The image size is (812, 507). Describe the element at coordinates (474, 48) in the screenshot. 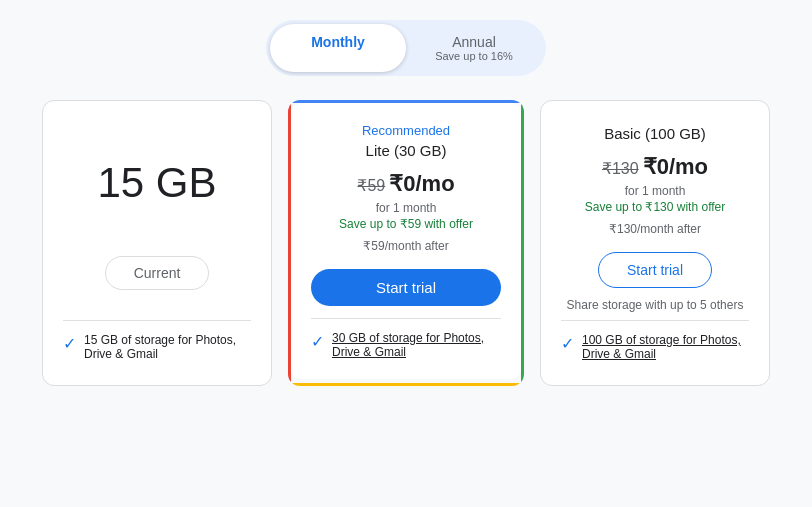

I see `annual-toggle: Annual Save up to 16%` at that location.